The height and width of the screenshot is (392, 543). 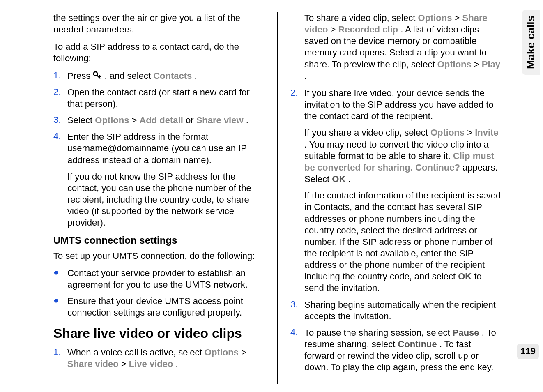 What do you see at coordinates (129, 76) in the screenshot?
I see `text: , and select` at bounding box center [129, 76].